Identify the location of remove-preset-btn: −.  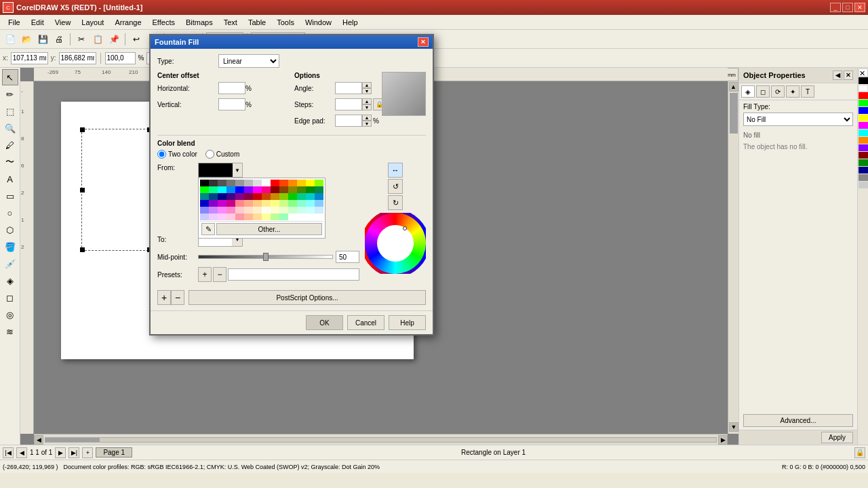
(220, 274).